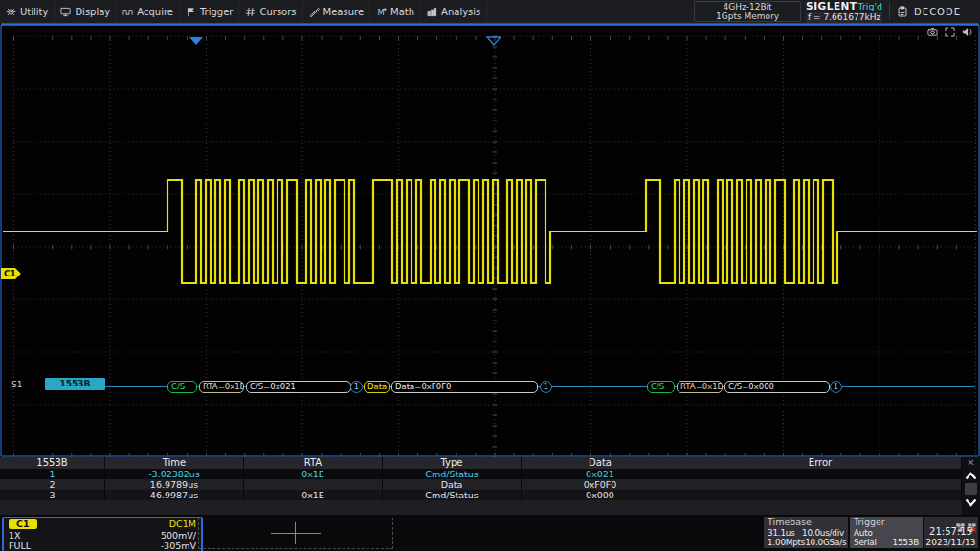 The width and height of the screenshot is (980, 551). Describe the element at coordinates (951, 532) in the screenshot. I see `clock-time: 21:57:15` at that location.